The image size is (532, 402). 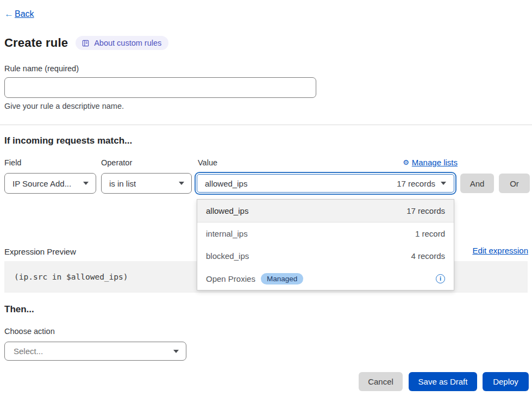 I want to click on operator-select-value: is in list, so click(x=123, y=184).